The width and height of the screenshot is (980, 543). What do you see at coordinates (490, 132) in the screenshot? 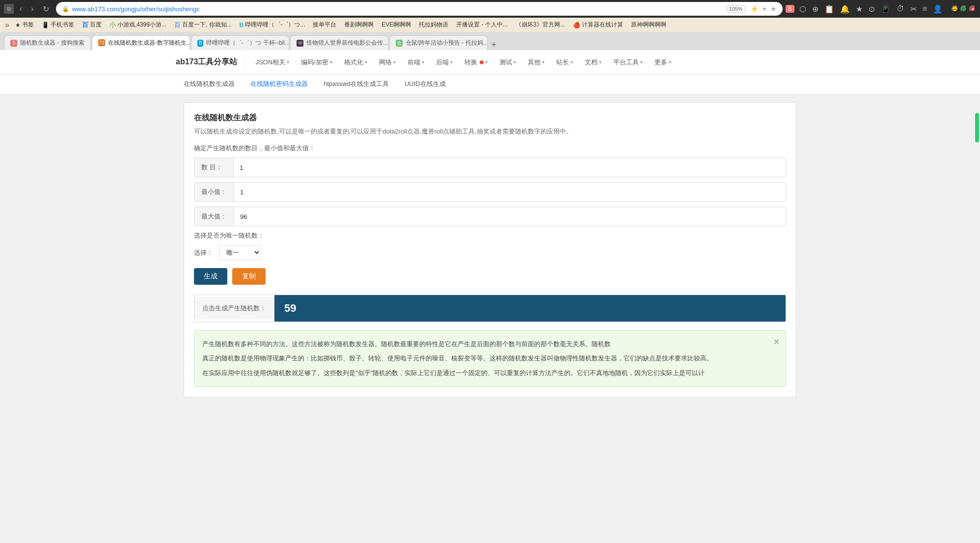
I see `tool-description: 可以随机生成你设定的随机数,可以是唯一的或者重复的,可以应用于dota2roll…` at bounding box center [490, 132].